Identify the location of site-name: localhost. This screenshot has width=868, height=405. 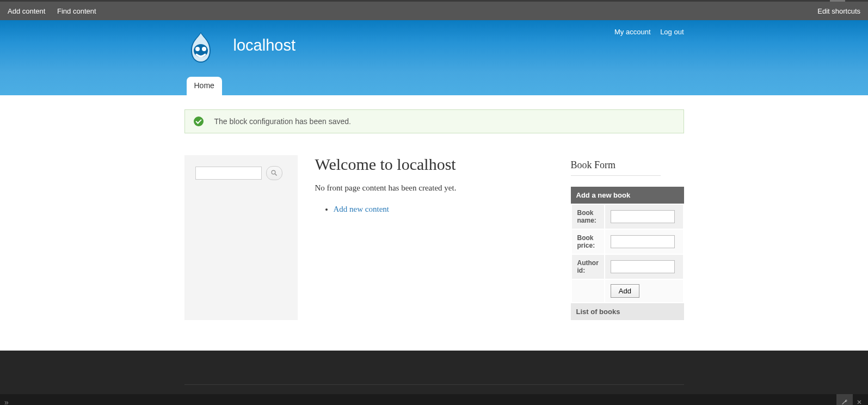
(264, 46).